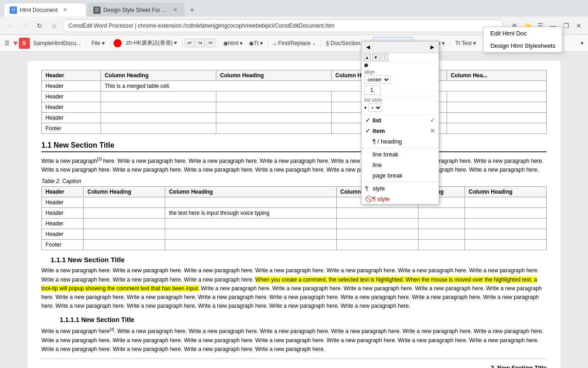 The height and width of the screenshot is (368, 588). What do you see at coordinates (233, 43) in the screenshot?
I see `html-menu: ◉html ▾` at bounding box center [233, 43].